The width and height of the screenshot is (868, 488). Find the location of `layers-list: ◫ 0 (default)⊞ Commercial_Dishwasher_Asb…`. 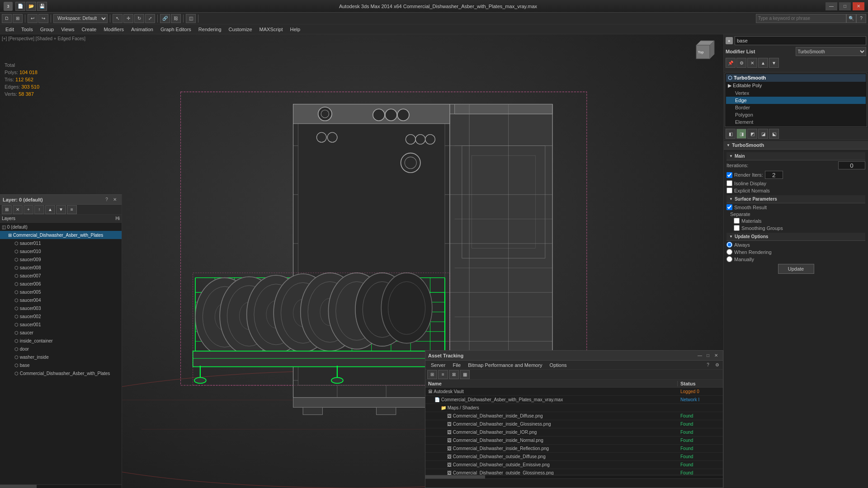

layers-list: ◫ 0 (default)⊞ Commercial_Dishwasher_Asb… is located at coordinates (61, 353).